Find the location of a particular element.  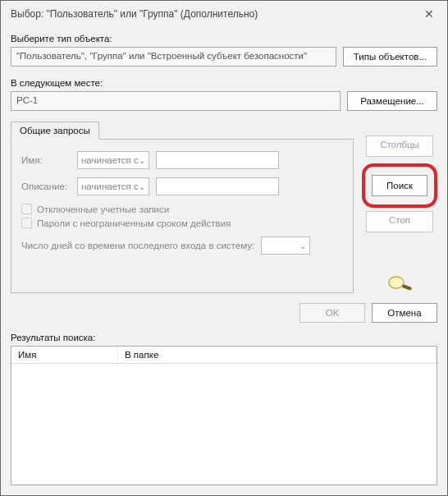

description-label: Описание: is located at coordinates (46, 186).